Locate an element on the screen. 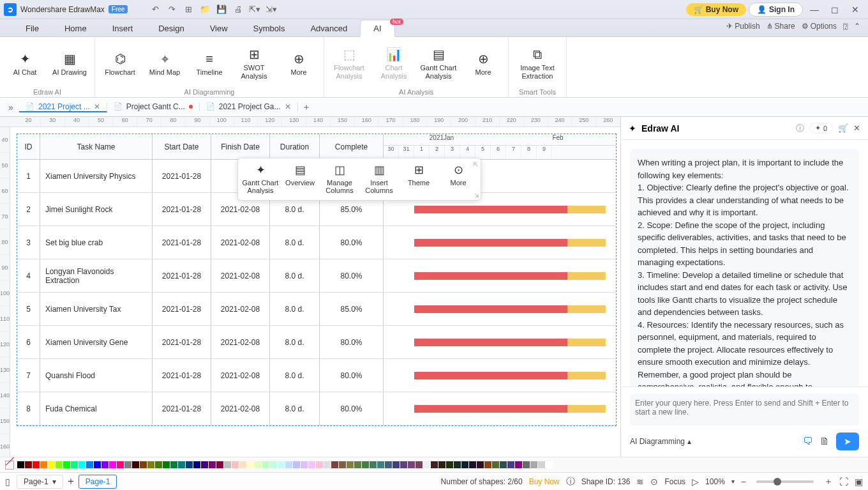 The image size is (868, 490). ai-mode-dropdown: AI Diagramming ▴ is located at coordinates (661, 441).